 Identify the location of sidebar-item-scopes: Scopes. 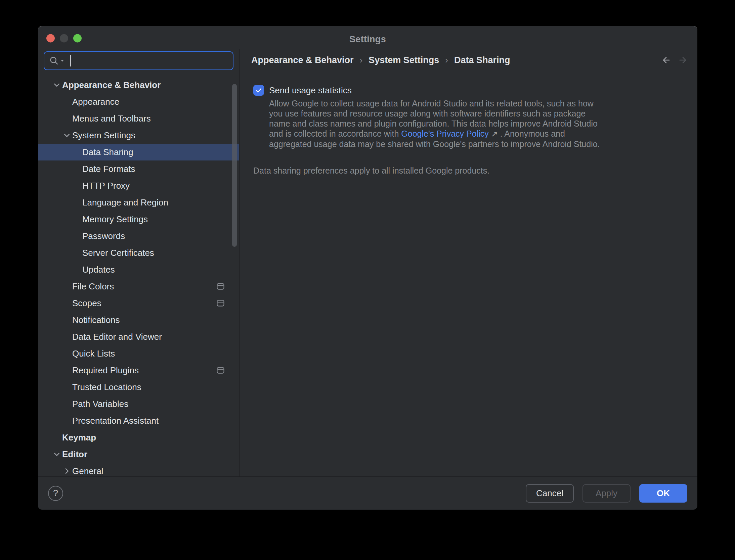
(138, 303).